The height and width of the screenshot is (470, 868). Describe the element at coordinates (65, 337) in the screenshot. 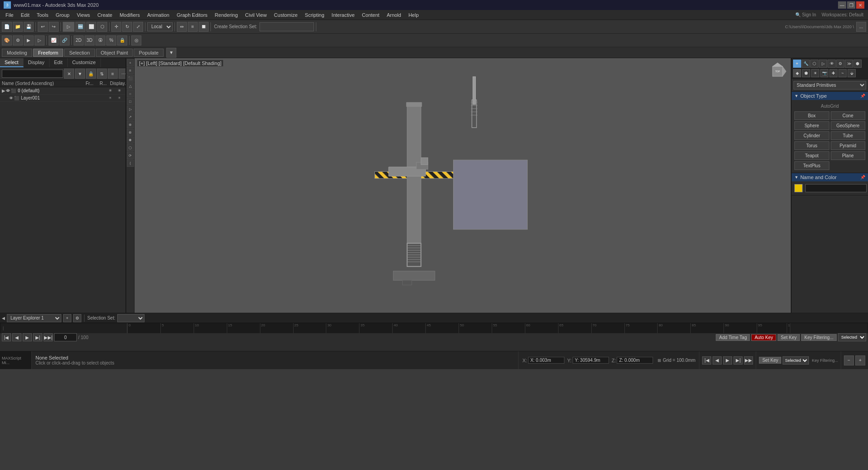

I see `frame-number-input` at that location.